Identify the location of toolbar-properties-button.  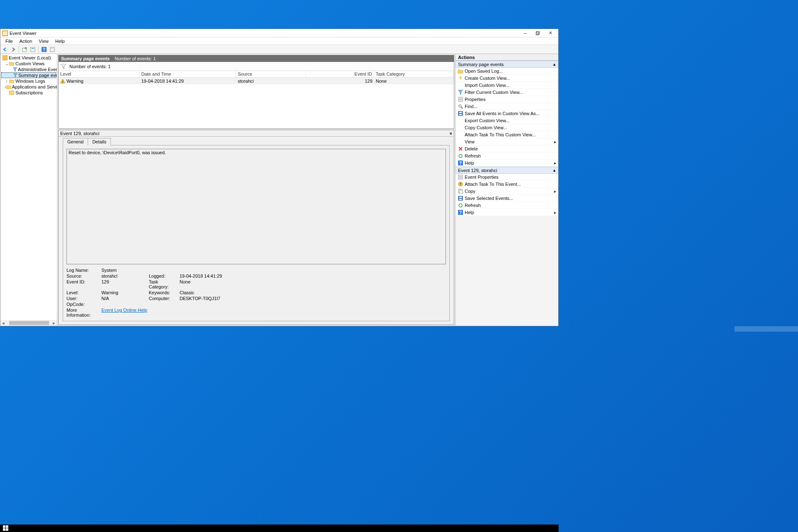
(33, 49).